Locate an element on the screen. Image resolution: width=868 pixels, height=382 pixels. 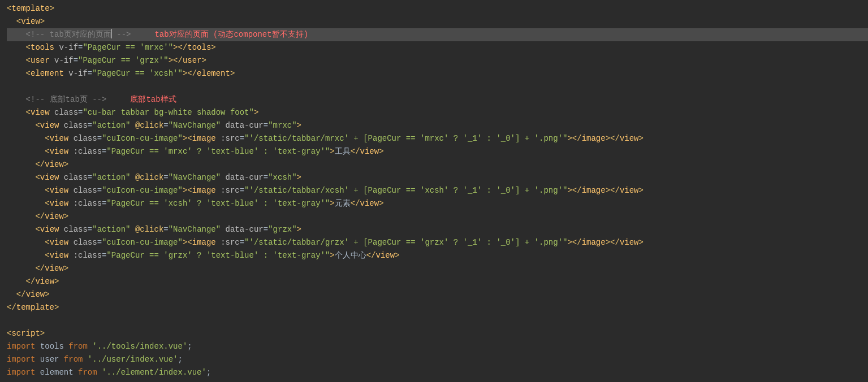
code-line-content: <view :class="PageCur == 'grzx' ? 'text-… is located at coordinates (204, 255).